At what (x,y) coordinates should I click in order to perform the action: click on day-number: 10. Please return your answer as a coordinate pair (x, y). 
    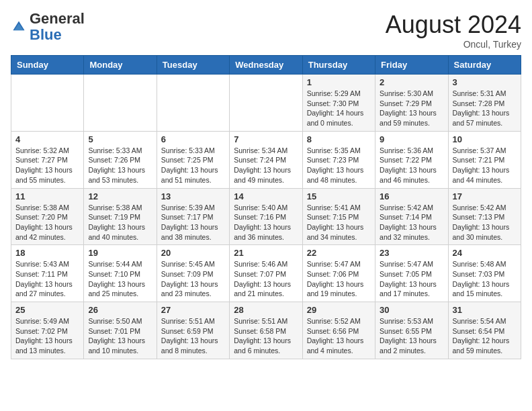
    Looking at the image, I should click on (485, 140).